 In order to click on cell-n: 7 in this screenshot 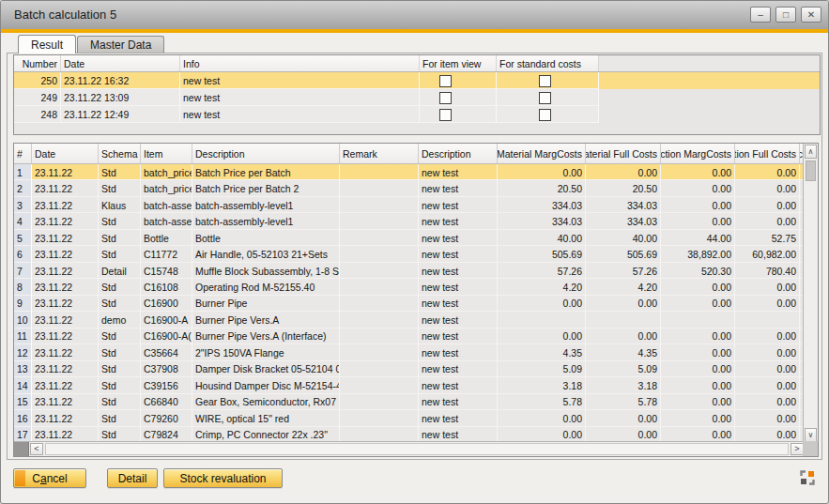, I will do `click(23, 270)`.